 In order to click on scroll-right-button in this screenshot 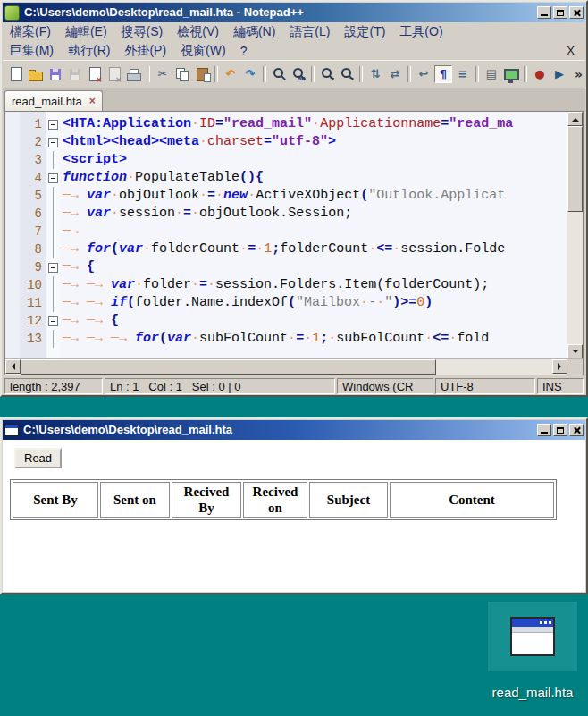, I will do `click(559, 366)`.